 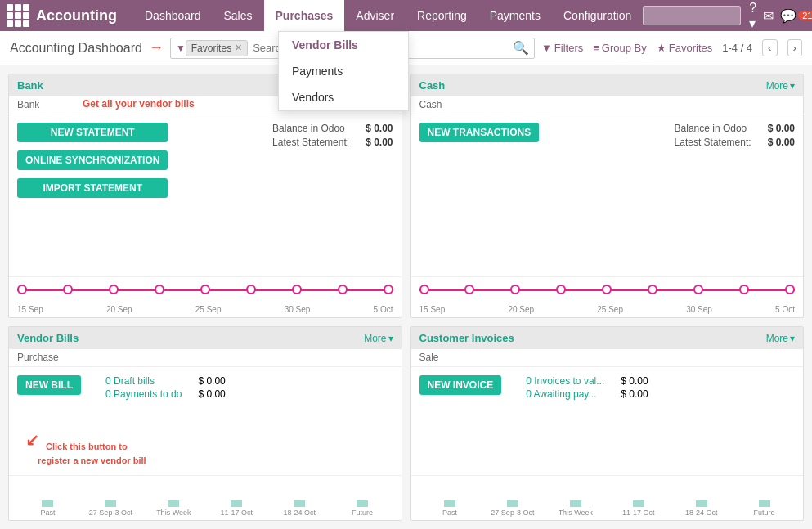 I want to click on customer-invoices-header: Customer Invoices More ▾, so click(x=608, y=338).